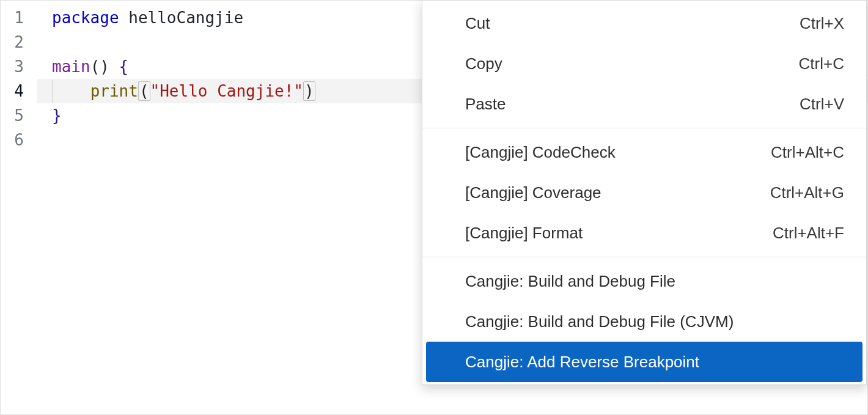 The image size is (868, 415). Describe the element at coordinates (582, 362) in the screenshot. I see `menu-item-label: Cangjie: Add Reverse Breakpoint` at that location.